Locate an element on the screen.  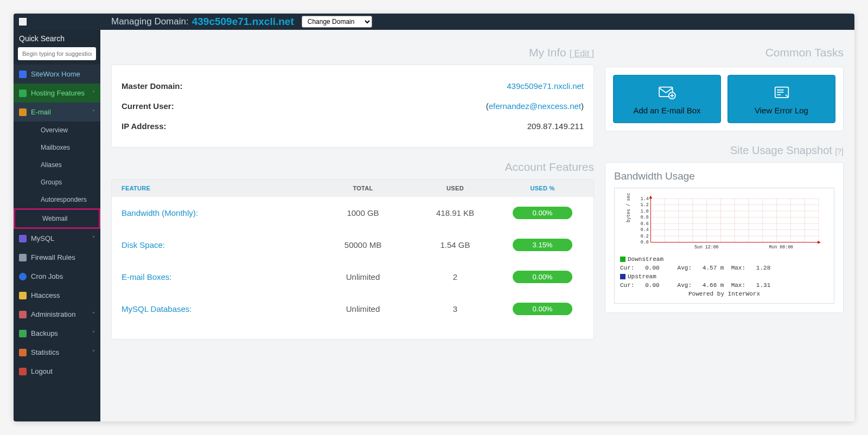
master-domain-label: Master Domain: is located at coordinates (152, 86).